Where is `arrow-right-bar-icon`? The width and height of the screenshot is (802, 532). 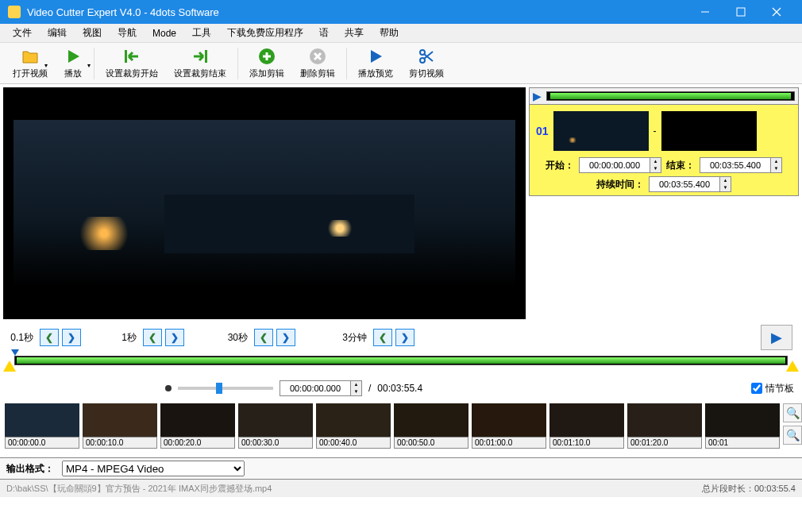
arrow-right-bar-icon is located at coordinates (200, 56).